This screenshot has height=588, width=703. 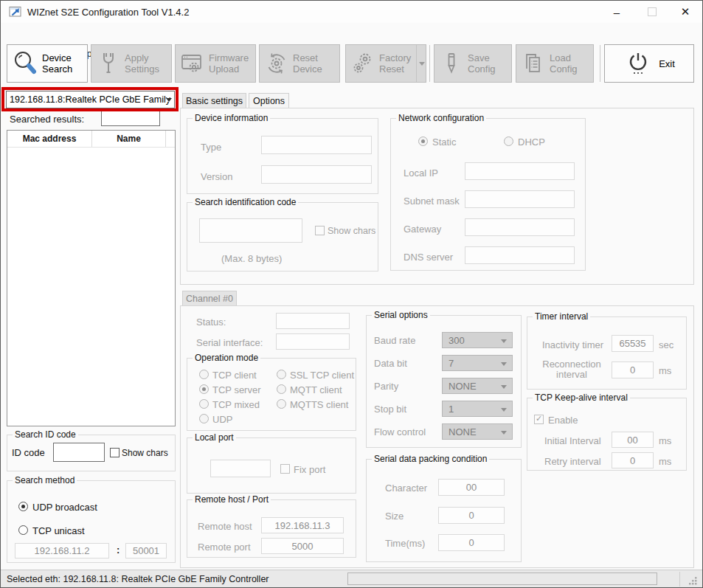 What do you see at coordinates (24, 506) in the screenshot?
I see `udp-broadcast-radio` at bounding box center [24, 506].